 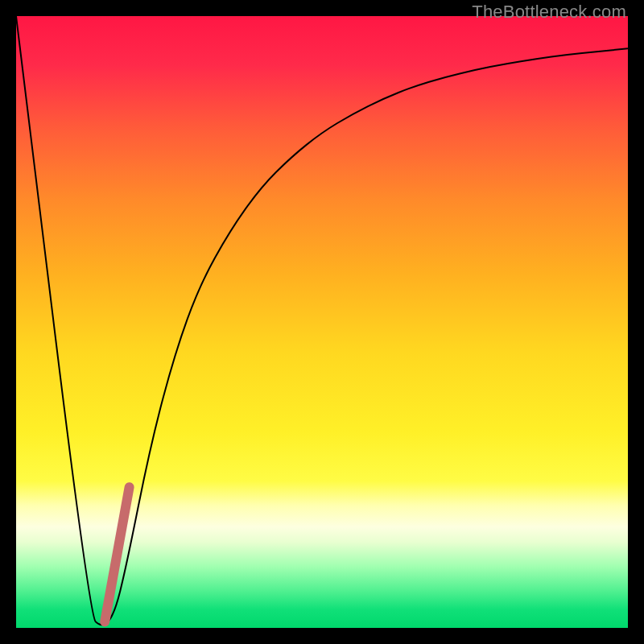 What do you see at coordinates (549, 12) in the screenshot?
I see `watermark-text: TheBottleneck.com` at bounding box center [549, 12].